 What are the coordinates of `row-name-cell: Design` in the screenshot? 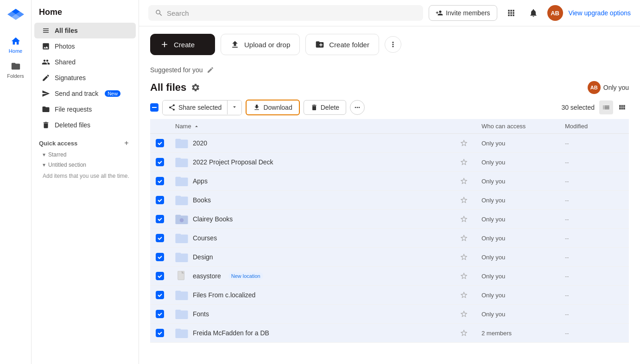 It's located at (310, 257).